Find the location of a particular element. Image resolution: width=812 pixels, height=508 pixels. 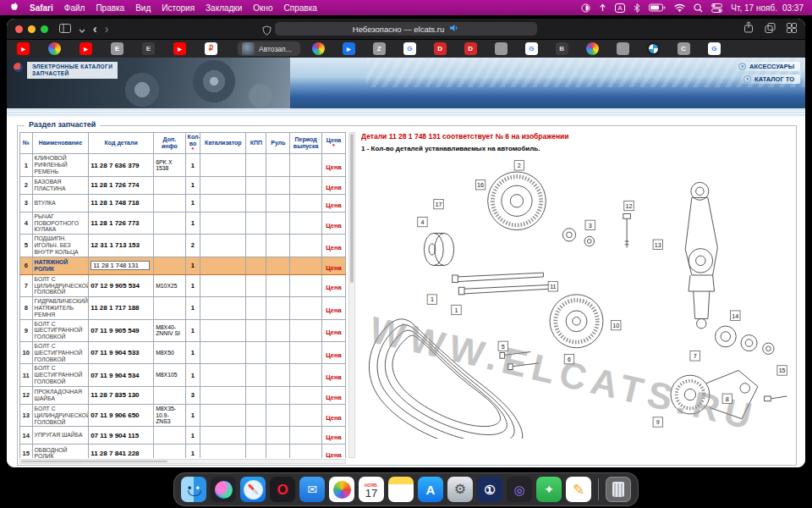

part-callout: 8 is located at coordinates (727, 398).